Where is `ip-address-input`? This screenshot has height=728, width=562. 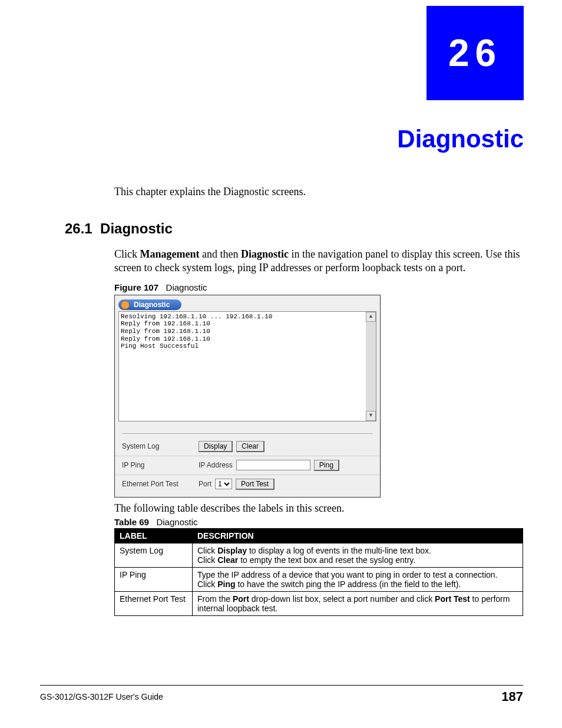
ip-address-input is located at coordinates (273, 465).